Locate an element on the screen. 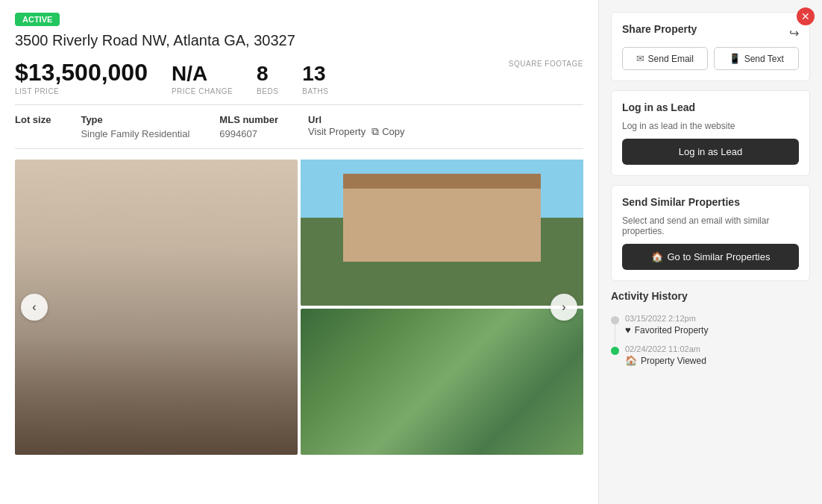 The height and width of the screenshot is (504, 822). similar-title: Send Similar Properties is located at coordinates (710, 202).